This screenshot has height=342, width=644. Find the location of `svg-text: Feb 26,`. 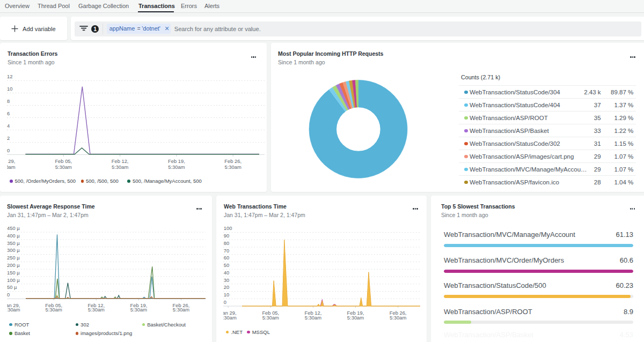

svg-text: Feb 26, is located at coordinates (233, 161).